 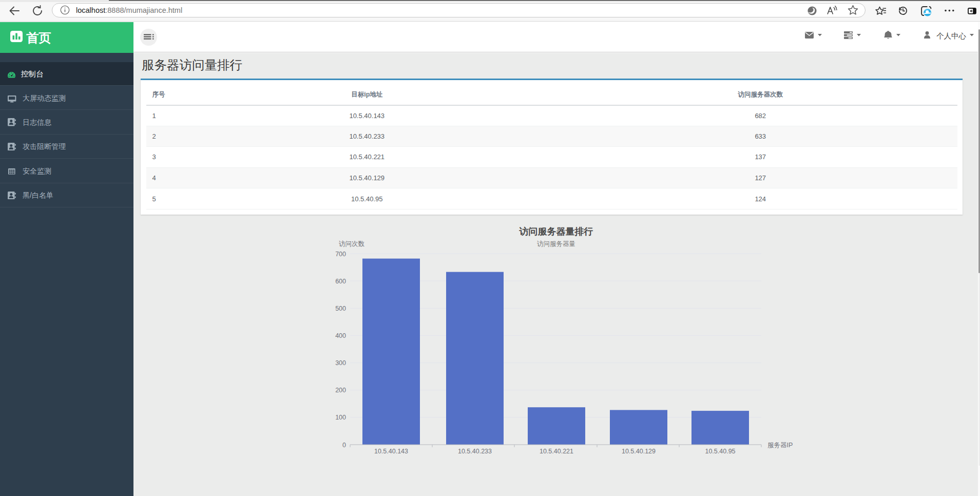 I want to click on svg-text: 200, so click(x=341, y=390).